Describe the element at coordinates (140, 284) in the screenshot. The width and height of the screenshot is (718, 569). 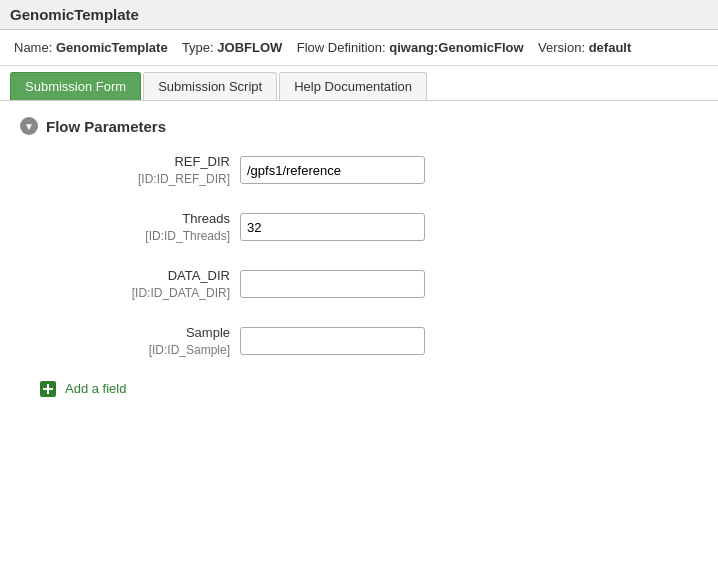
I see `label-data-dir: DATA_DIR [ID:ID_DATA_DIR]` at that location.